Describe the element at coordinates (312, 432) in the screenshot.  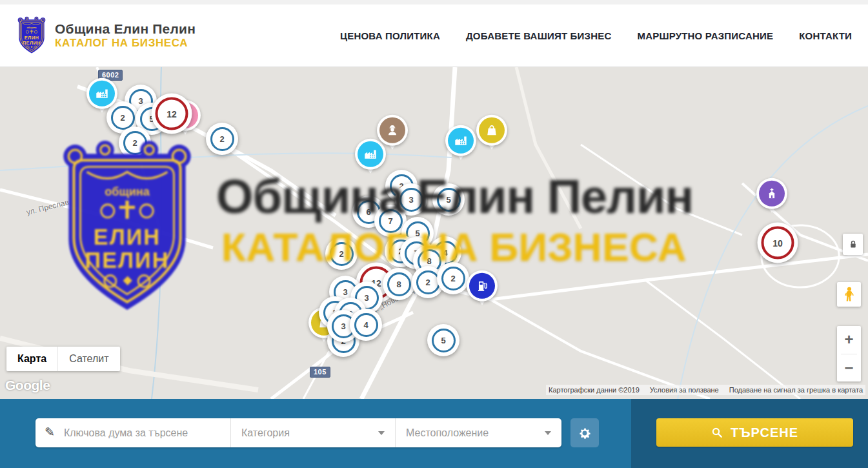
I see `category-select: Категория` at that location.